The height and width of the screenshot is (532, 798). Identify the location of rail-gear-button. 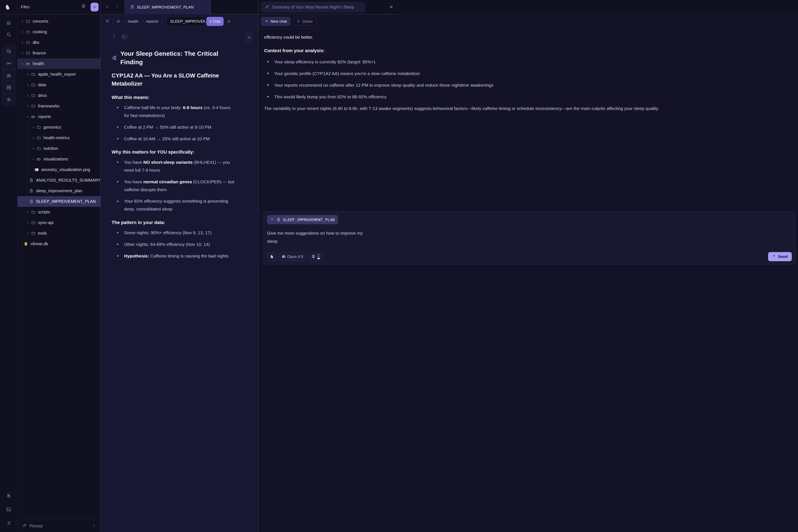
(9, 100).